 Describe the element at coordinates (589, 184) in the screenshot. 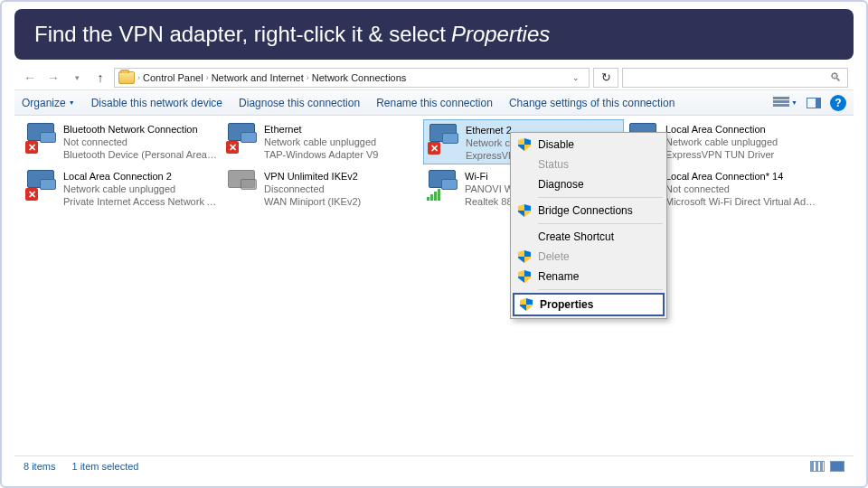

I see `ctx-diagnose: Diagnose` at that location.